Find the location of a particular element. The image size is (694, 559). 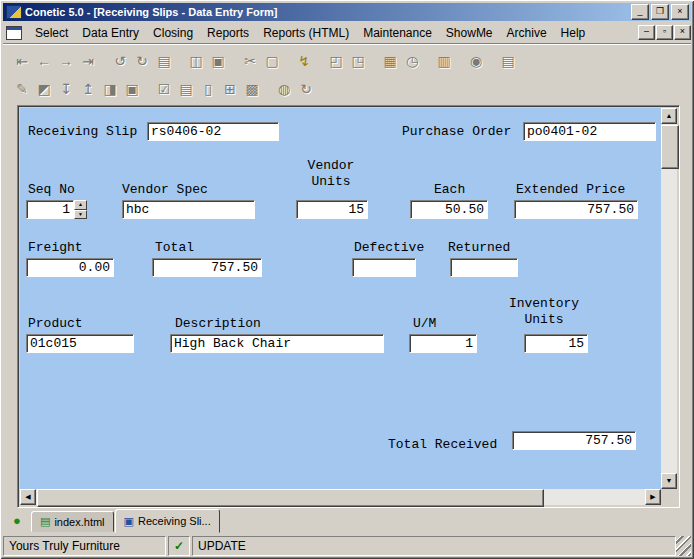

undo-icon: ↺ is located at coordinates (120, 61).